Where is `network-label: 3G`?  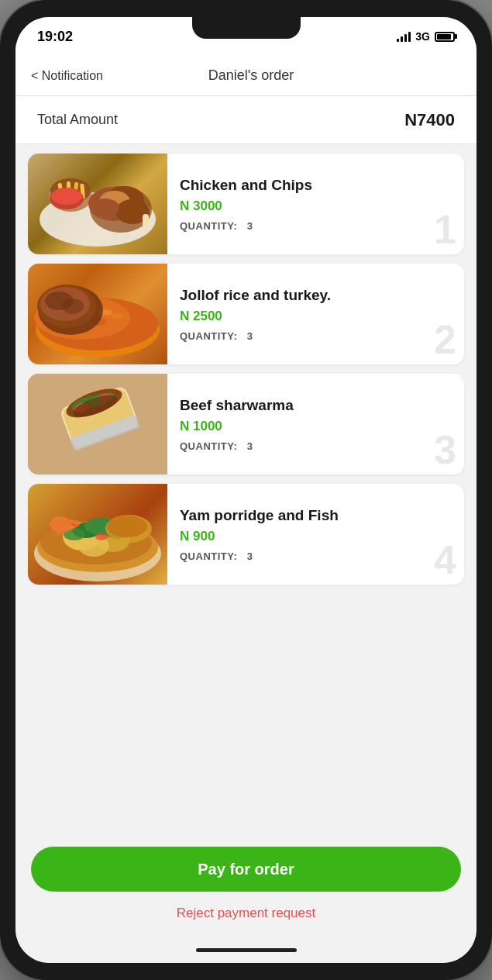 network-label: 3G is located at coordinates (423, 36).